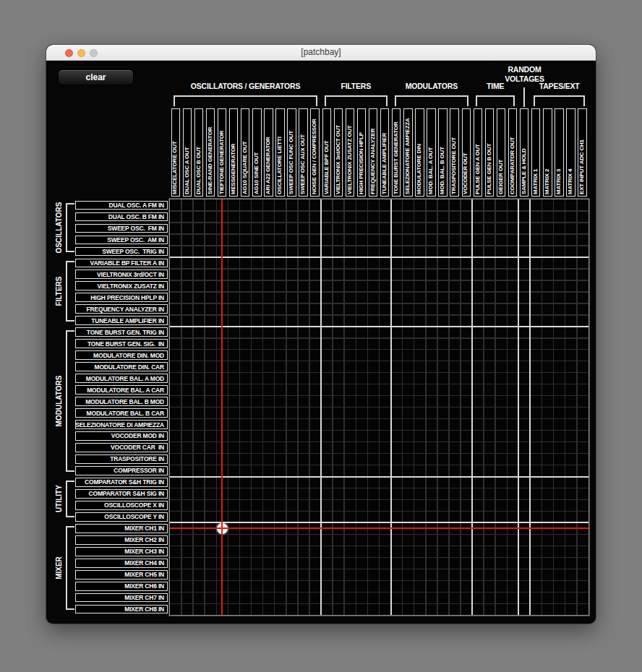 The height and width of the screenshot is (672, 642). What do you see at coordinates (234, 152) in the screenshot?
I see `column-header-cell: MESSGENERATOR` at bounding box center [234, 152].